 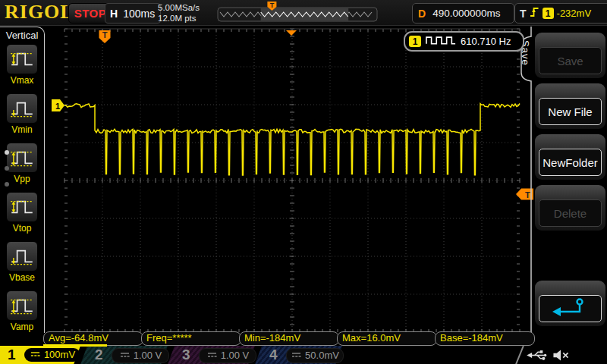 What do you see at coordinates (22, 327) in the screenshot?
I see `menu-item-label: Vamp` at bounding box center [22, 327].